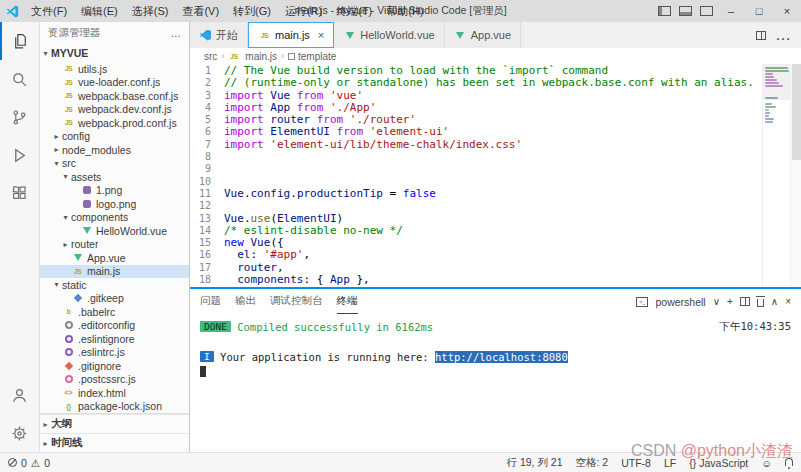  What do you see at coordinates (312, 56) in the screenshot?
I see `breadcrumb-item-template: template` at bounding box center [312, 56].